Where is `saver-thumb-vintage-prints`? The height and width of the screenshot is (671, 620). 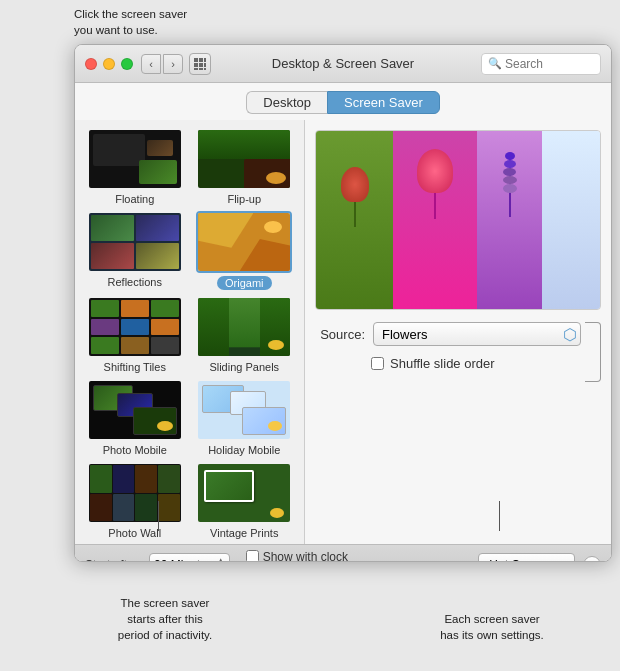
saver-thumb-vintage-prints is located at coordinates (244, 493).